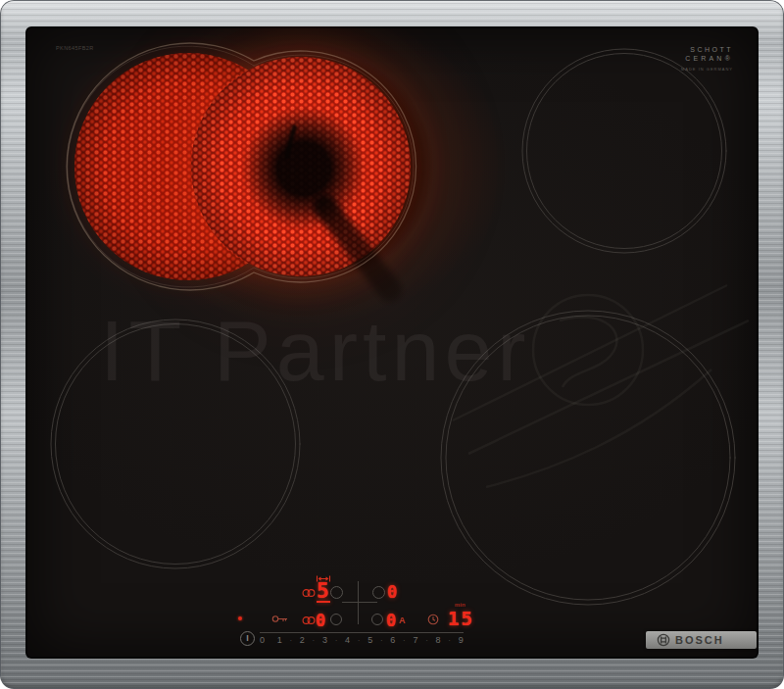 The height and width of the screenshot is (689, 784). I want to click on bosch-wordmark: BOSCH, so click(700, 640).